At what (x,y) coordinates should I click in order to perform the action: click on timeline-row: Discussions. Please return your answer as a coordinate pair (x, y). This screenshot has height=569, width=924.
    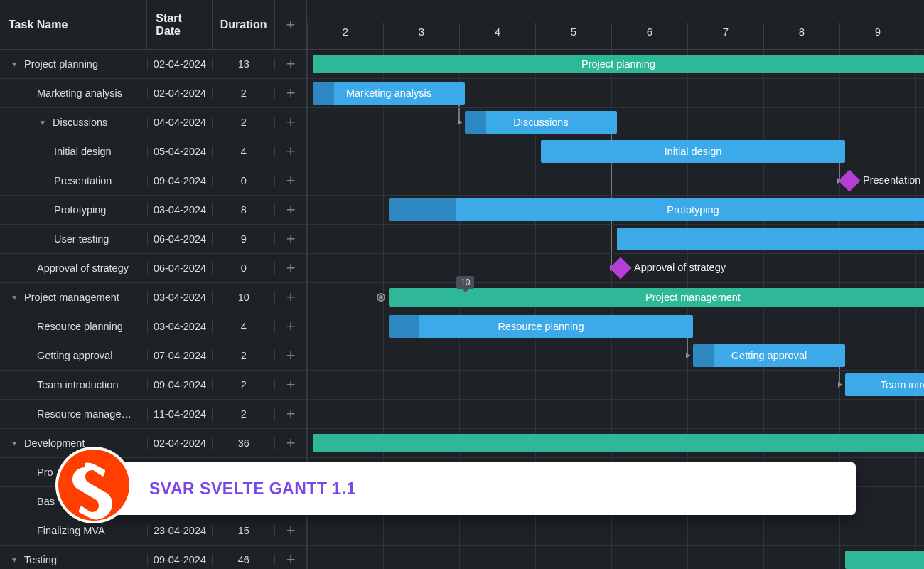
    Looking at the image, I should click on (616, 122).